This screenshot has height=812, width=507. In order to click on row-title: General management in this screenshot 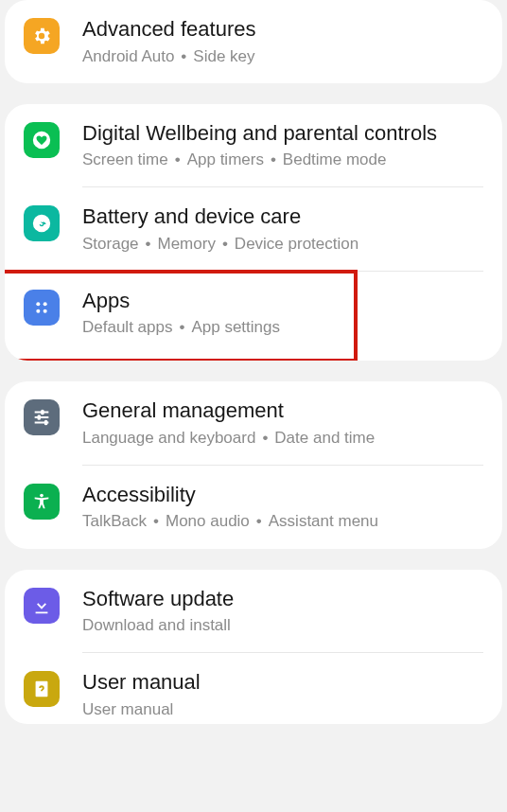, I will do `click(283, 411)`.